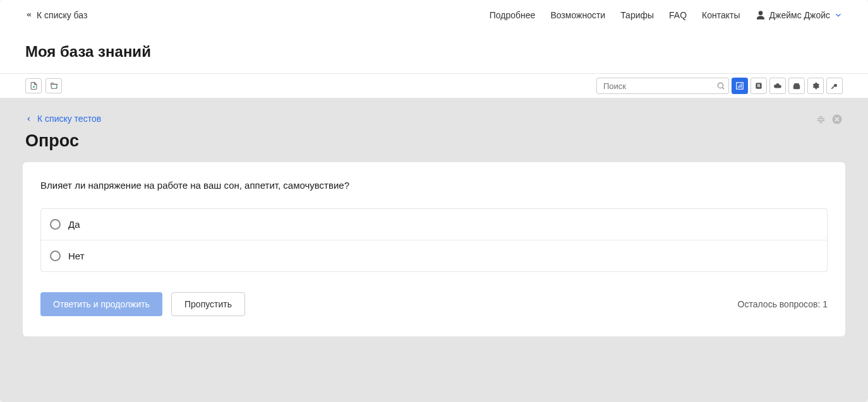  Describe the element at coordinates (835, 86) in the screenshot. I see `key-button` at that location.